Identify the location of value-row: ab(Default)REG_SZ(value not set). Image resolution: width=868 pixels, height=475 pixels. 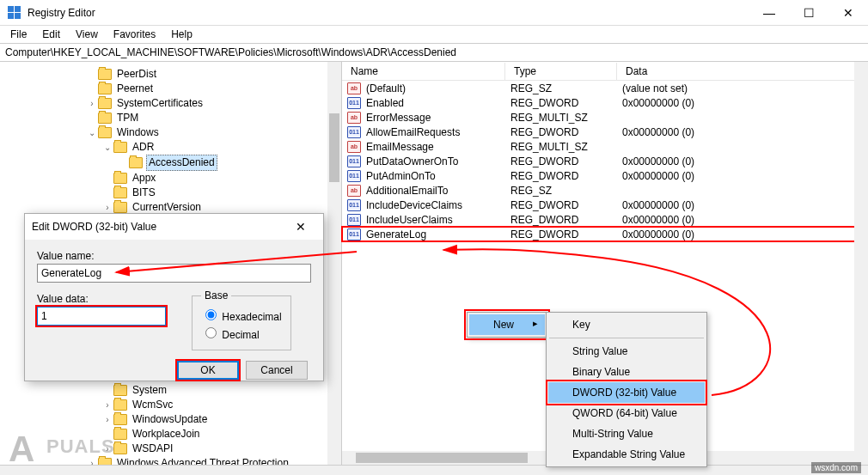
(605, 88).